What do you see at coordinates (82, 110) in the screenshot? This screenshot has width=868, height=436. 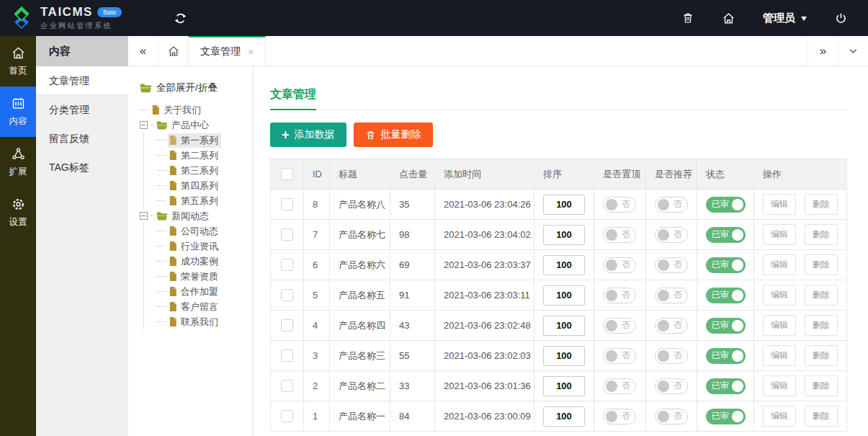 I see `sidebar-item-categories: 分类管理` at bounding box center [82, 110].